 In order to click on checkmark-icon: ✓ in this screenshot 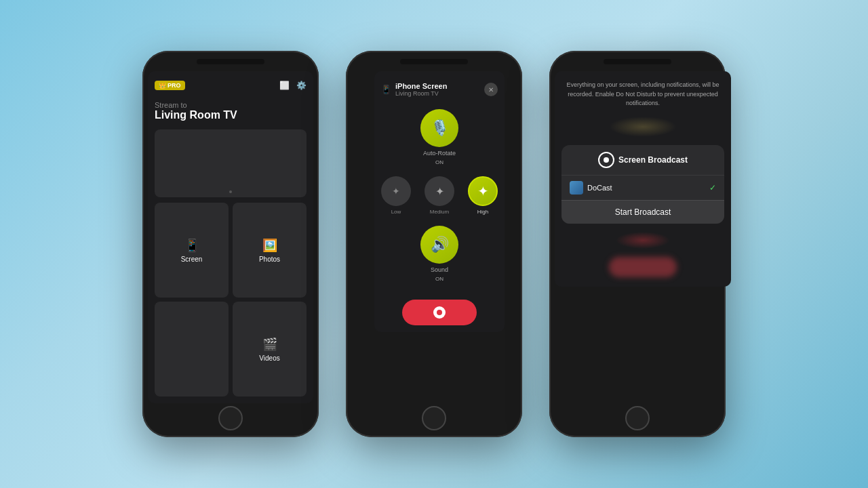, I will do `click(713, 188)`.